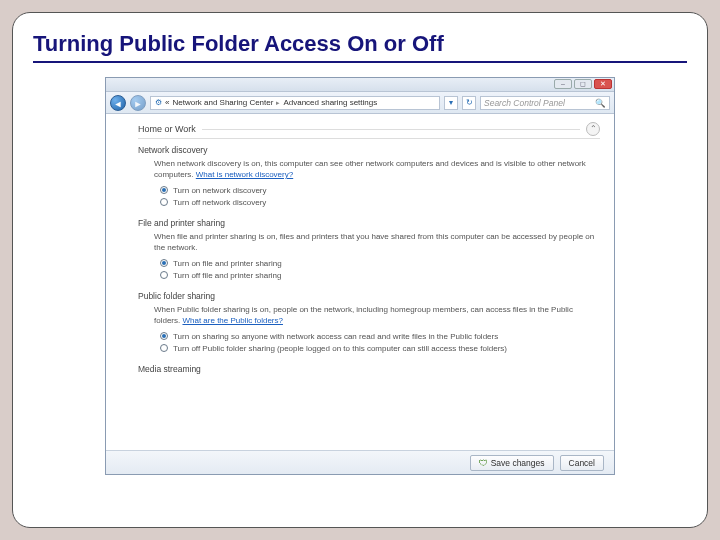  What do you see at coordinates (340, 348) in the screenshot?
I see `radio-label: Turn off Public folder sharing (people l…` at bounding box center [340, 348].